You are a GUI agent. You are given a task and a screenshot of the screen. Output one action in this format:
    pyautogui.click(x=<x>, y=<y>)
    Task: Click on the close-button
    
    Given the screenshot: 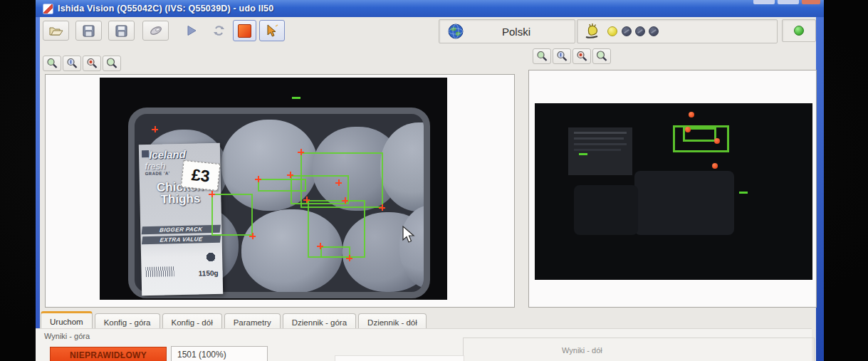 What is the action you would take?
    pyautogui.click(x=811, y=2)
    